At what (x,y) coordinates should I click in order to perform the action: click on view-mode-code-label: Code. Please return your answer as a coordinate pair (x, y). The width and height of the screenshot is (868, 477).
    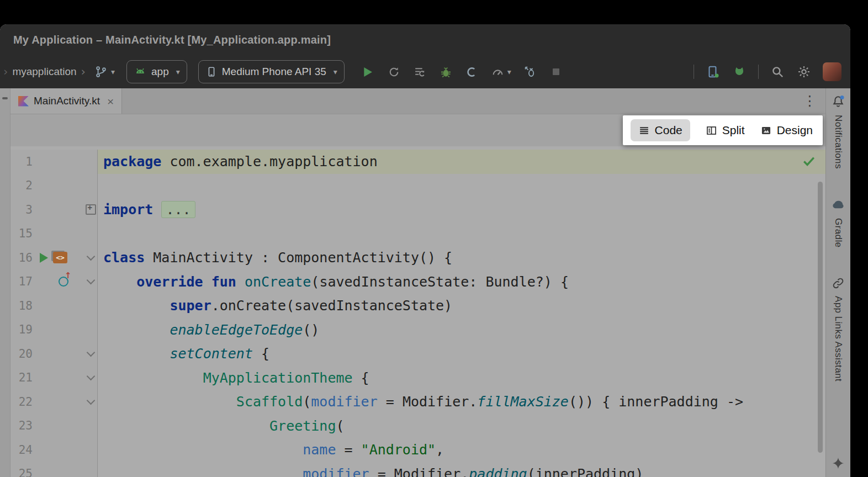
    Looking at the image, I should click on (669, 130).